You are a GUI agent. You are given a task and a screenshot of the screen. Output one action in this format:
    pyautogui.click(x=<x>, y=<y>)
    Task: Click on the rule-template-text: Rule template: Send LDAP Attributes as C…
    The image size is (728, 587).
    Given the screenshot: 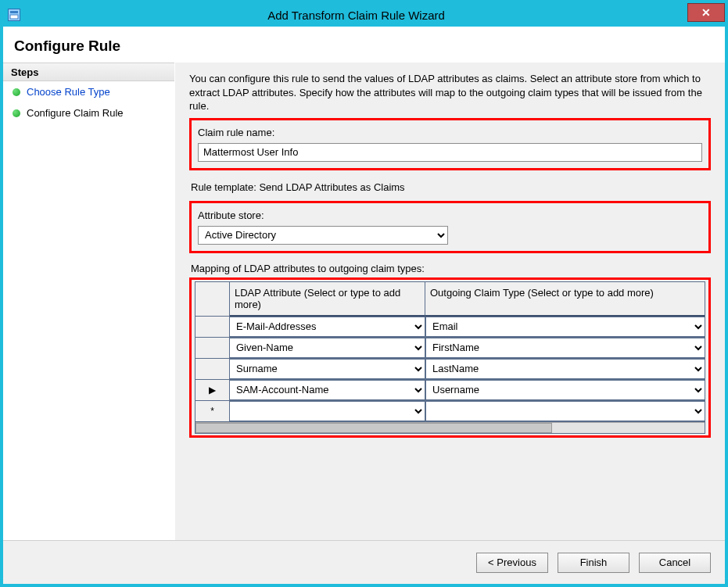 What is the action you would take?
    pyautogui.click(x=450, y=188)
    